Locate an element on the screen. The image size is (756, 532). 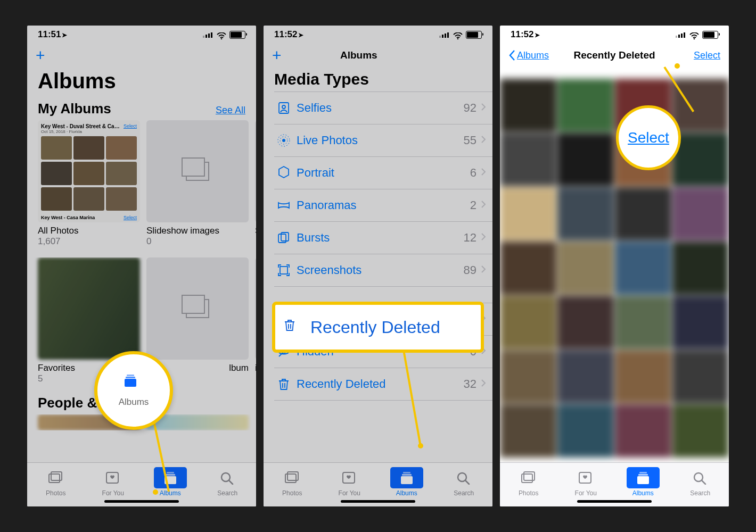
see-all-link: See All is located at coordinates (231, 111).